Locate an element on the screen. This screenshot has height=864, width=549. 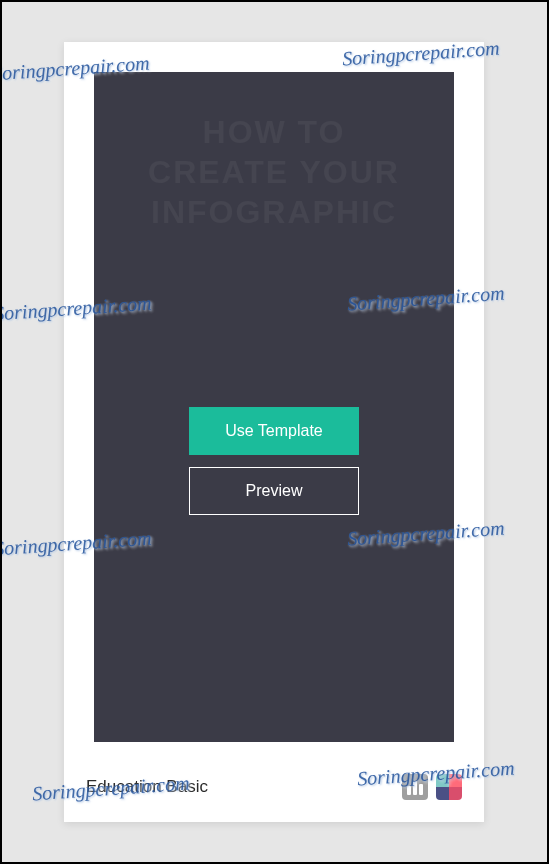
thumbnail-heading: HOW TOCREATE YOURINFOGRAPHIC is located at coordinates (274, 172).